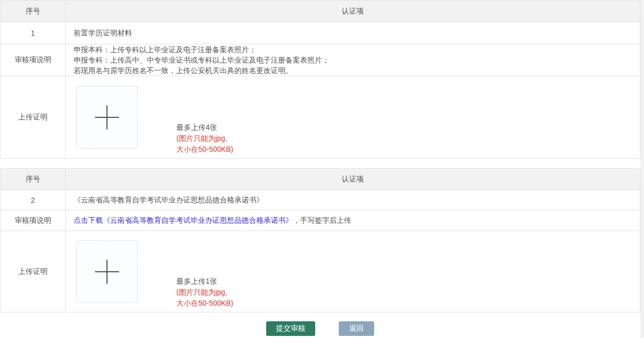 The width and height of the screenshot is (644, 338). I want to click on table-row: 审核项说明 点击下载《云南省高等教育自学考试毕业办证思想品德合格承诺书》，手写签…, so click(320, 221).